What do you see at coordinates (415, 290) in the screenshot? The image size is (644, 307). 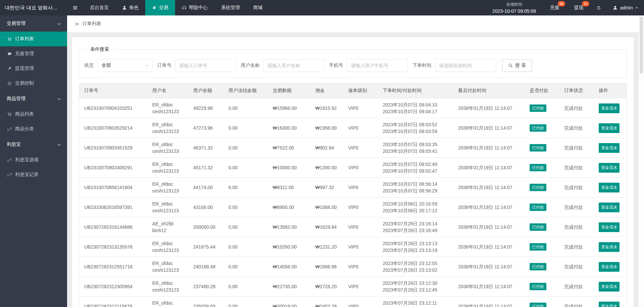 I see `pay-time: 2023年07月28日 23:12:45` at bounding box center [415, 290].